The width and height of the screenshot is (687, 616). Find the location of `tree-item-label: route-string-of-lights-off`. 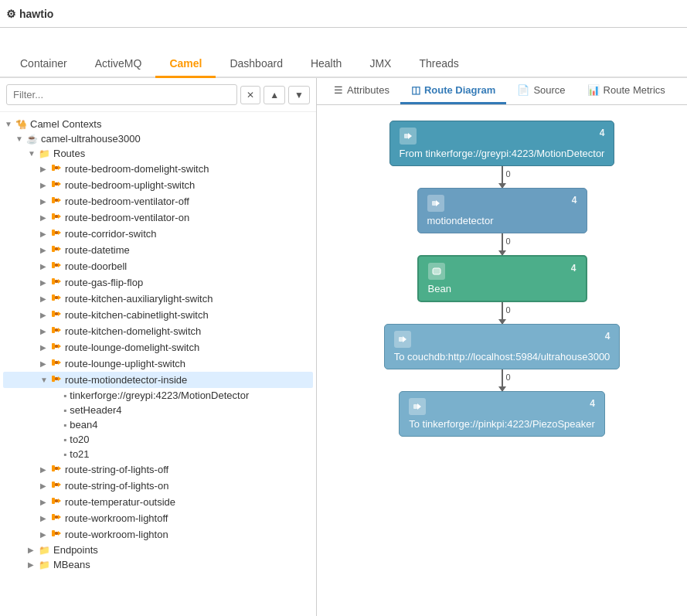

tree-item-label: route-string-of-lights-off is located at coordinates (117, 470).